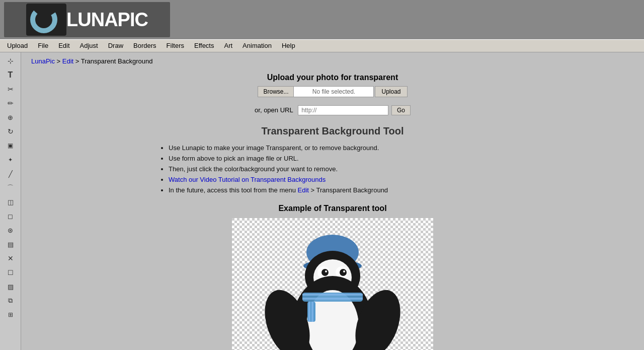  I want to click on close-icon: ✕, so click(11, 258).